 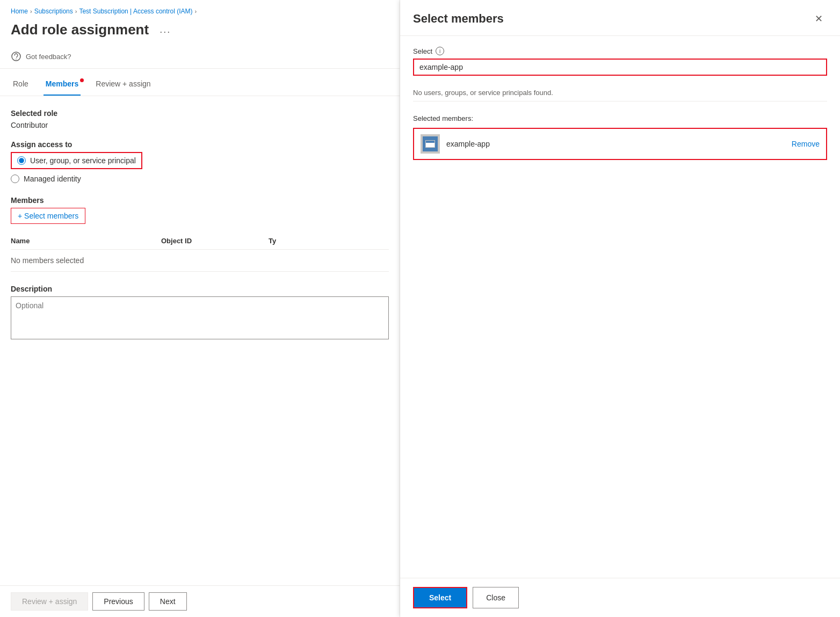 I want to click on tab-review-assign: Review + assign, so click(x=123, y=85).